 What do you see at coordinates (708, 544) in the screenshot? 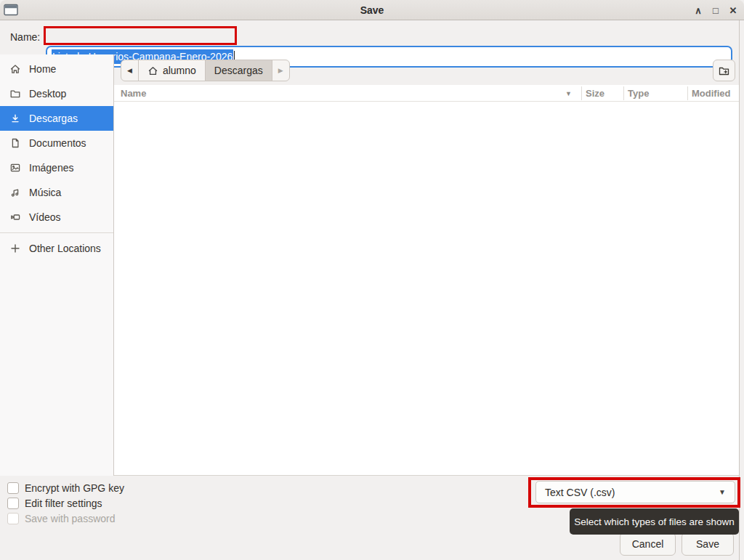
I see `save-button: Save` at bounding box center [708, 544].